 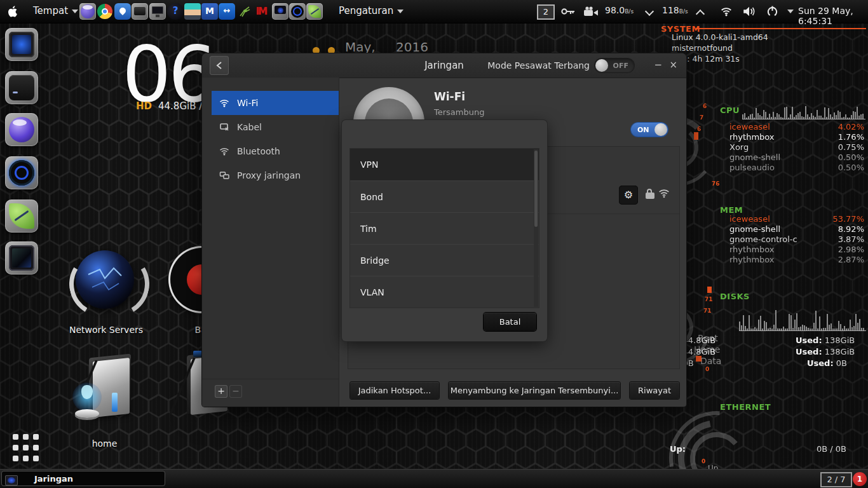 What do you see at coordinates (510, 322) in the screenshot?
I see `cancel-button: Batal` at bounding box center [510, 322].